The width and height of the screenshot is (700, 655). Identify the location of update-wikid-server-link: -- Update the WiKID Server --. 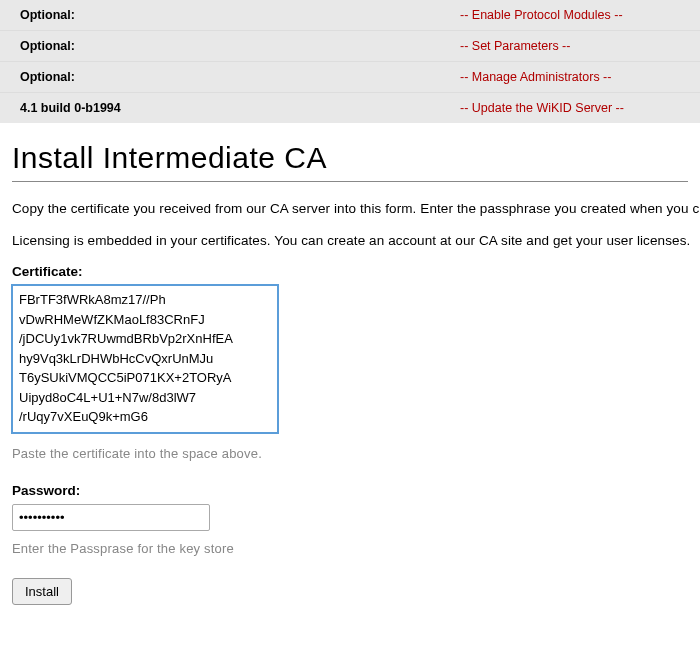
(542, 108).